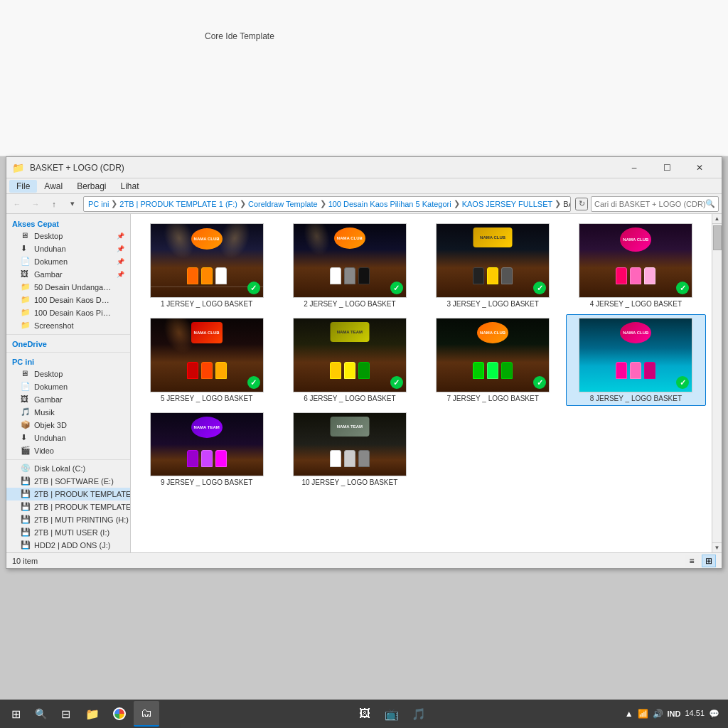 This screenshot has height=728, width=728. Describe the element at coordinates (629, 714) in the screenshot. I see `tray-arrow-icon: ▲` at that location.